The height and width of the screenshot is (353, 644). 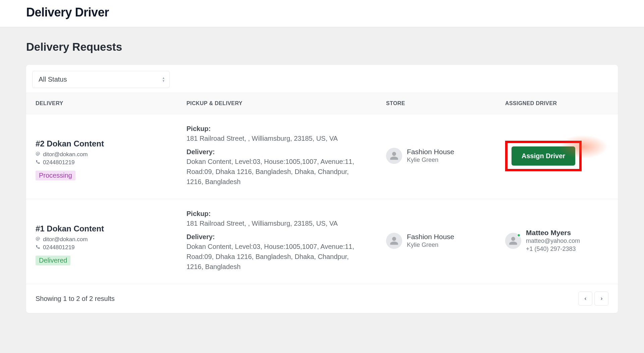 What do you see at coordinates (557, 103) in the screenshot?
I see `col-assigned-driver: ASSIGNED DRIVER` at bounding box center [557, 103].